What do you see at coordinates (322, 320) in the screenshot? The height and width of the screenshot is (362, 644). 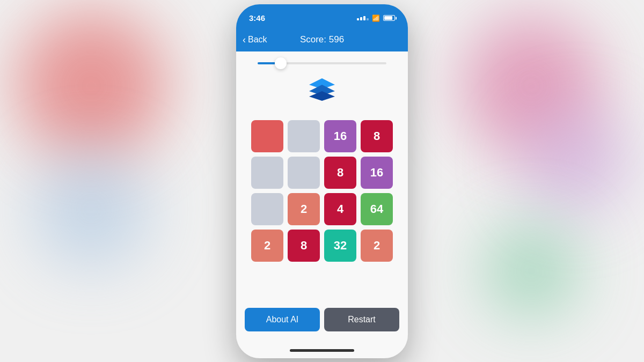 I see `bottom-buttons: About AI Restart` at bounding box center [322, 320].